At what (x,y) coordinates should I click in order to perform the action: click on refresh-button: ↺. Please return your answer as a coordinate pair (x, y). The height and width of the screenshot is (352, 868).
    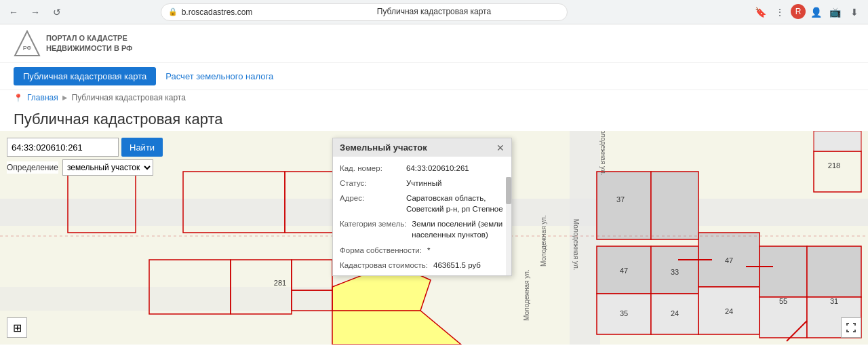
    Looking at the image, I should click on (57, 12).